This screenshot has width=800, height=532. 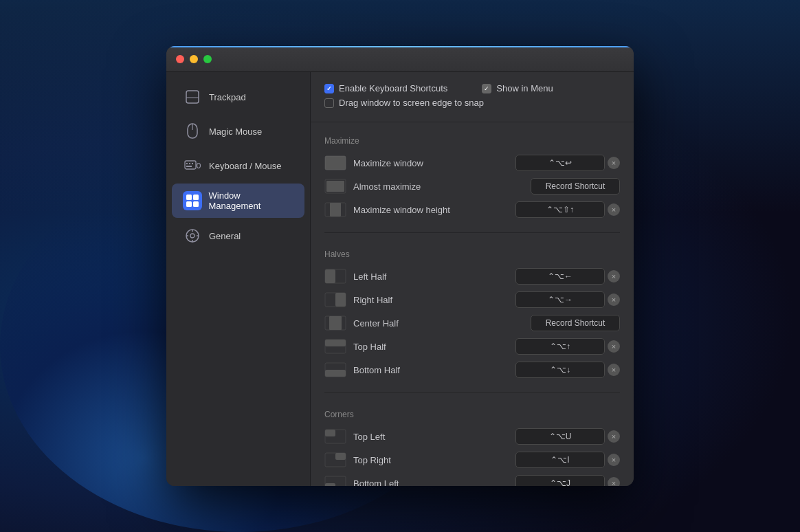 I want to click on row-top-right: Top Right ⌃⌥I ×, so click(x=472, y=460).